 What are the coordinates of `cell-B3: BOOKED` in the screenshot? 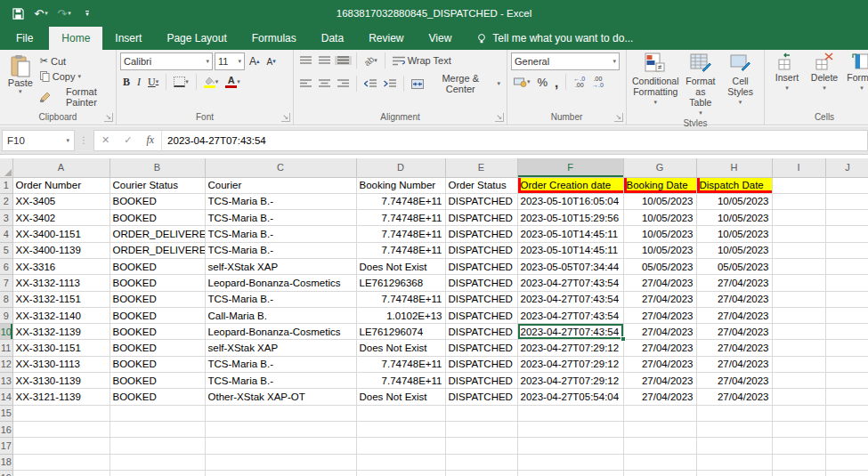 It's located at (157, 218).